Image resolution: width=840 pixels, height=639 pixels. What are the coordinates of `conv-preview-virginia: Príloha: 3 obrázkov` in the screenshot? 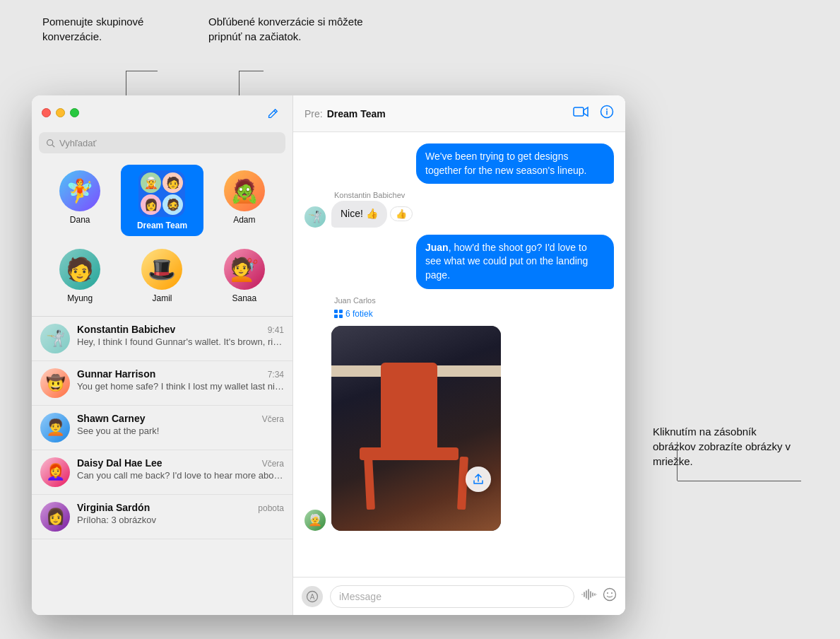 It's located at (181, 520).